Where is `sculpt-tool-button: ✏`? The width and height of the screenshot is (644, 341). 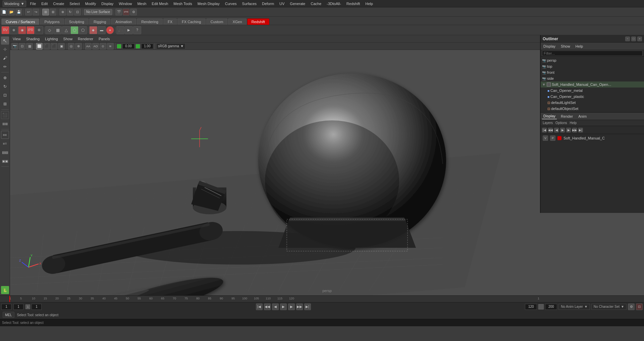
sculpt-tool-button: ✏ is located at coordinates (5, 67).